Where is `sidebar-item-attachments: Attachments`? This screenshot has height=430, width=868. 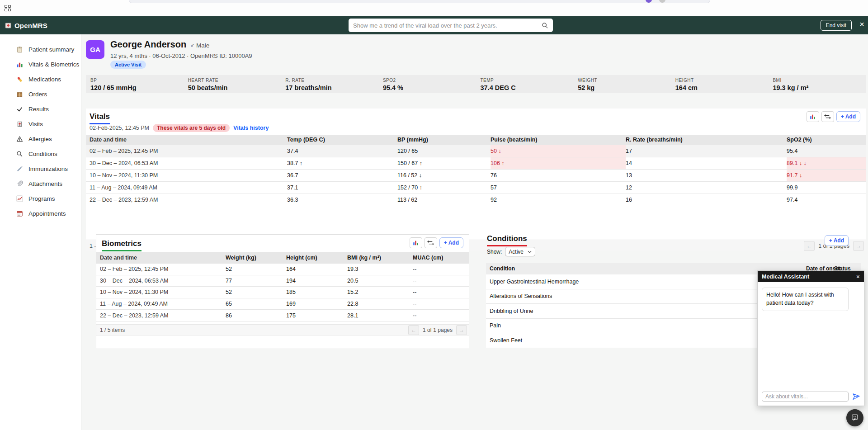
sidebar-item-attachments: Attachments is located at coordinates (41, 184).